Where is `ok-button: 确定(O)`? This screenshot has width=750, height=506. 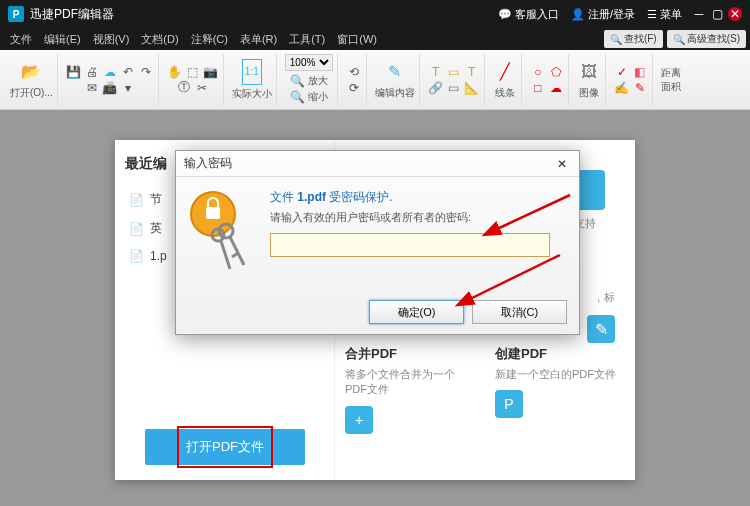
ok-button: 确定(O) is located at coordinates (416, 312).